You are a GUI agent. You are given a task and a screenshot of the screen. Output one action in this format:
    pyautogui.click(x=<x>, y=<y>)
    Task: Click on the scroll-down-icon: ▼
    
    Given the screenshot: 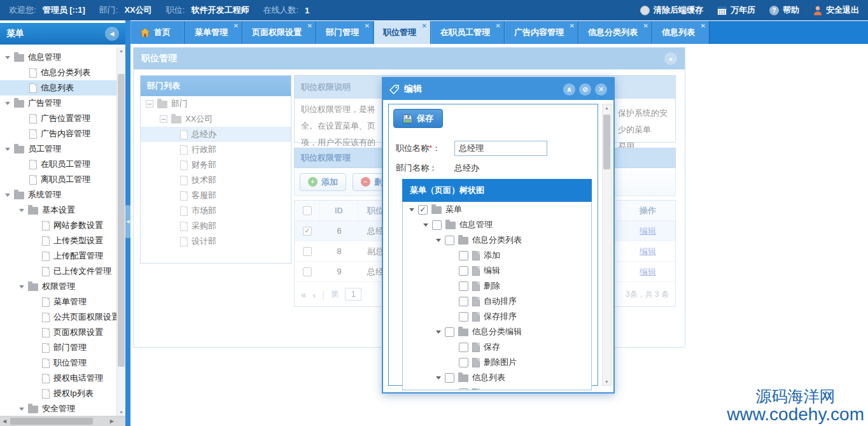 What is the action you would take?
    pyautogui.click(x=607, y=382)
    